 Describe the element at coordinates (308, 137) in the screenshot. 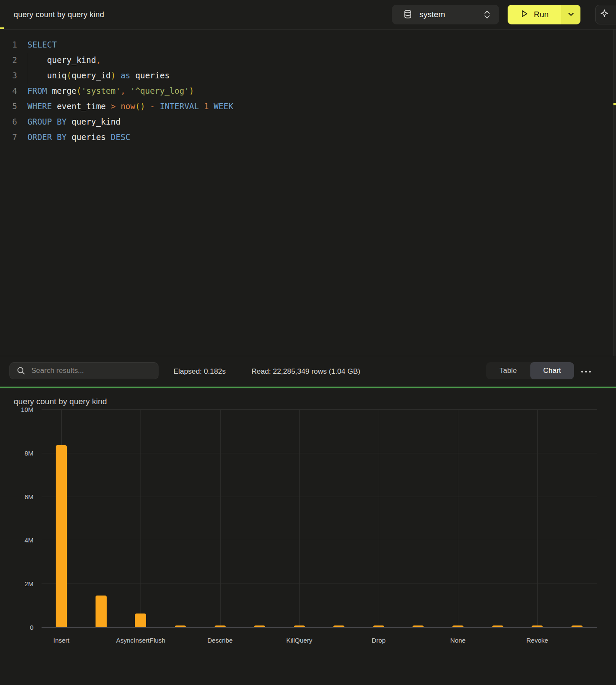

I see `code-line: 7ORDER BY queries DESC` at that location.